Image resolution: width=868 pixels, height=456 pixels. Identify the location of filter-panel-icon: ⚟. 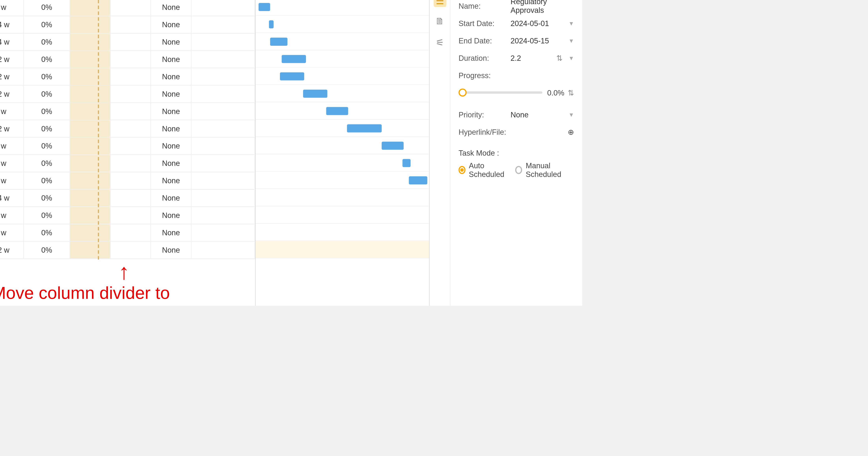
(440, 42).